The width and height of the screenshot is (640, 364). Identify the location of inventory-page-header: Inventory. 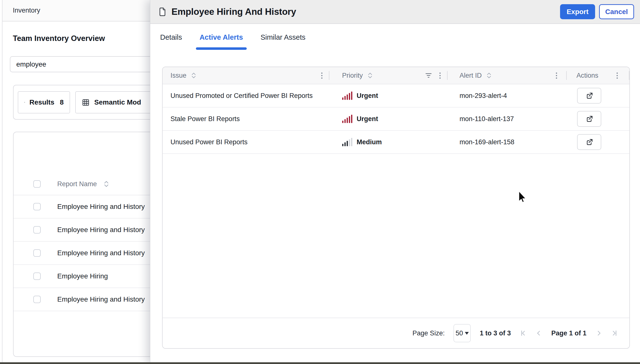
(76, 11).